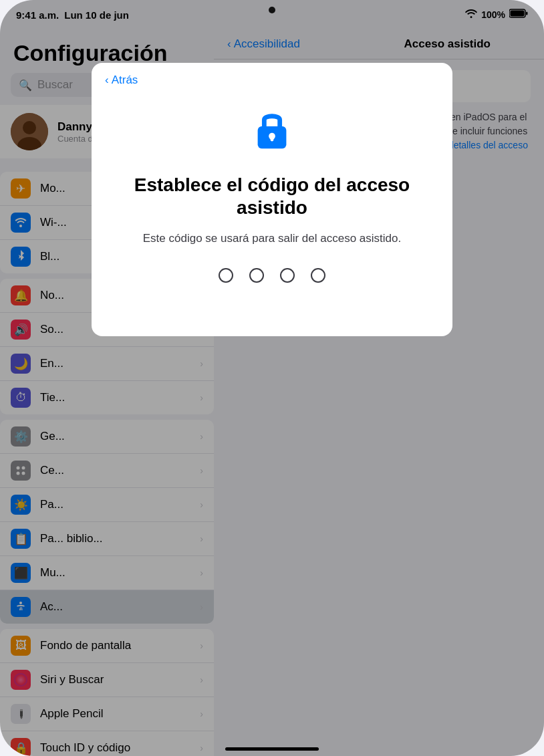 The image size is (544, 756). I want to click on modal-nav: ‹ Atrás, so click(272, 78).